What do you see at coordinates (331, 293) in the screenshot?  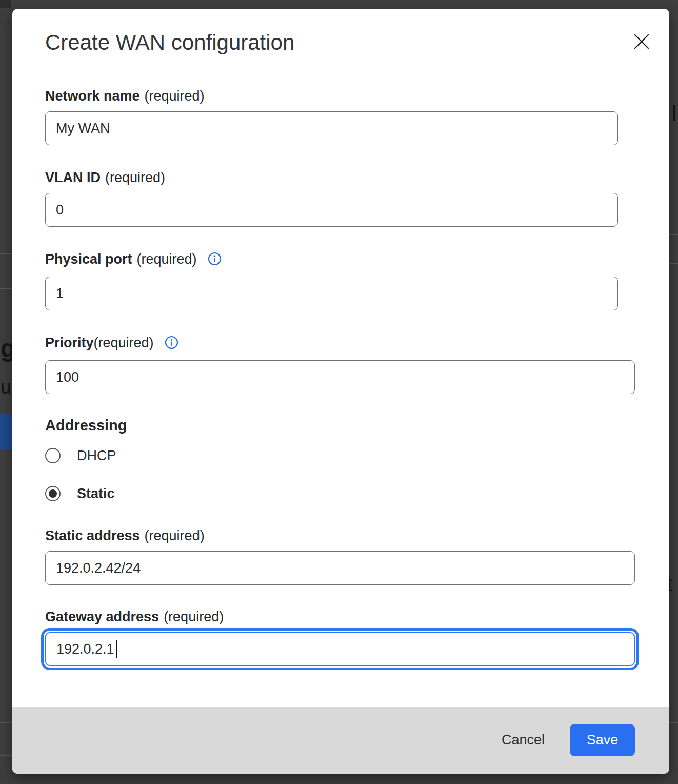 I see `physical-port-input` at bounding box center [331, 293].